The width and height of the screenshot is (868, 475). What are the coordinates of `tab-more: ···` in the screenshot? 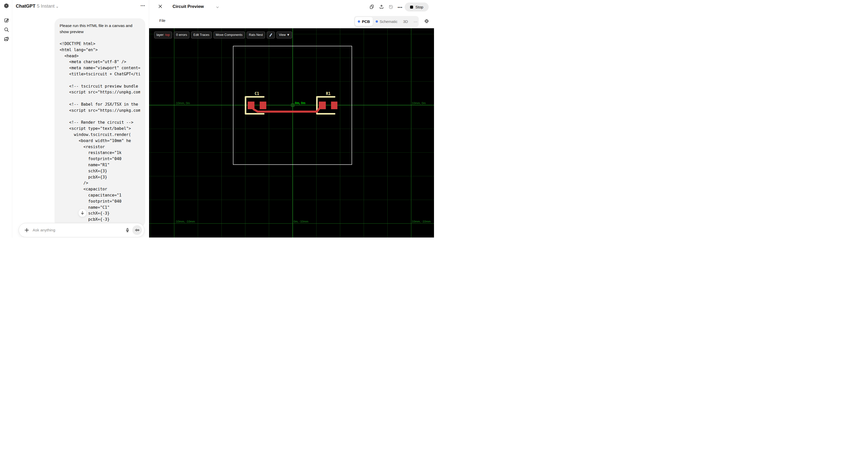 It's located at (415, 22).